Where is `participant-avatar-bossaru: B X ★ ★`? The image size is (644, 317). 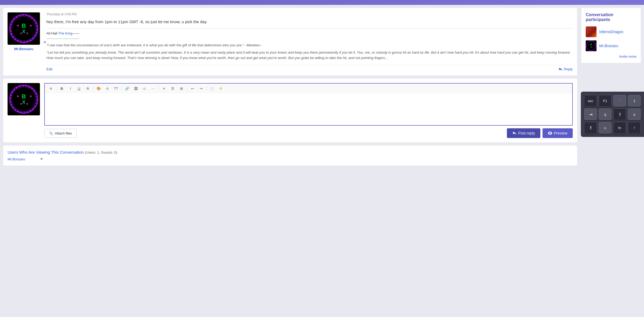 participant-avatar-bossaru: B X ★ ★ is located at coordinates (591, 46).